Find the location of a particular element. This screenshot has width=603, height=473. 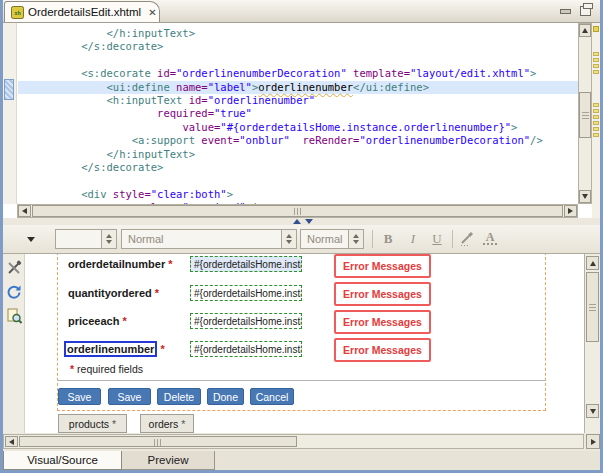

vpe-side-toolbar is located at coordinates (14, 344).